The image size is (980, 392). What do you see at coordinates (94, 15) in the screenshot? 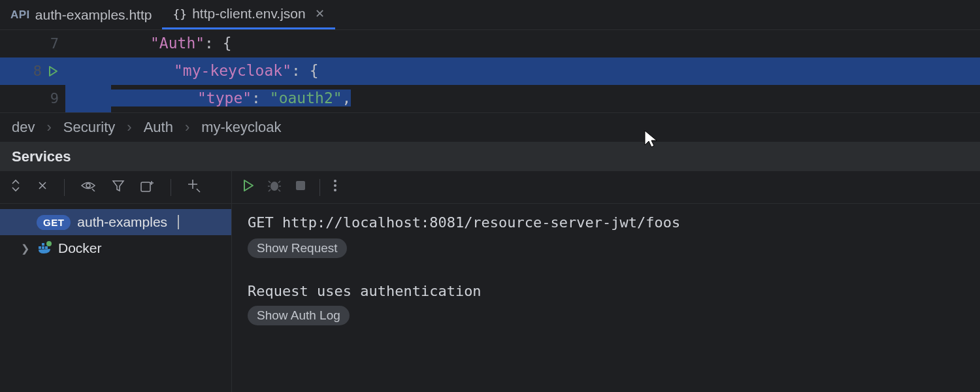
I see `tab-label: auth-examples.http` at bounding box center [94, 15].